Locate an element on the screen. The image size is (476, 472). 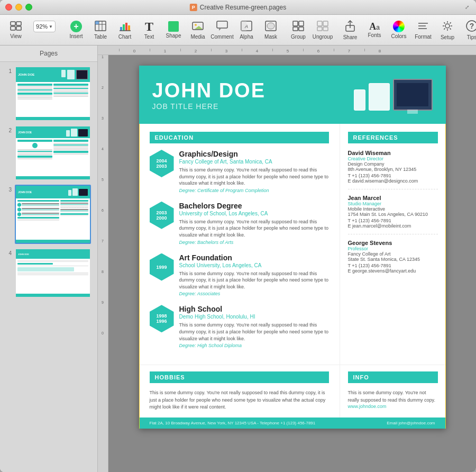
edu-content-3: Art Foundation School University, Los An… is located at coordinates (254, 275).